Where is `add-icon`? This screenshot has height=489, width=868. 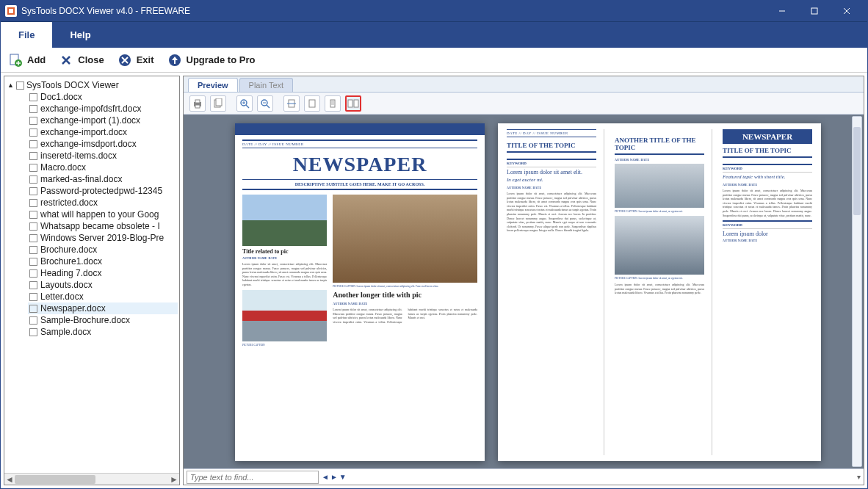 add-icon is located at coordinates (15, 60).